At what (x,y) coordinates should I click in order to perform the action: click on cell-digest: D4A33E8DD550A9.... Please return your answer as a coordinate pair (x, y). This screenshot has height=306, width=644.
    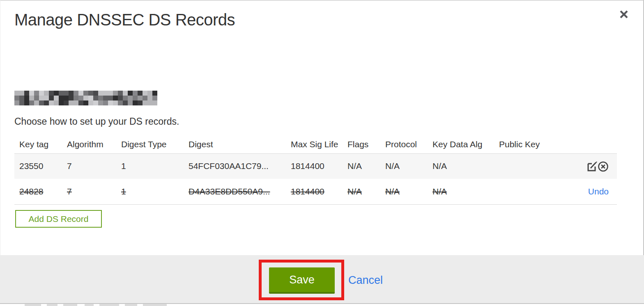
    Looking at the image, I should click on (235, 192).